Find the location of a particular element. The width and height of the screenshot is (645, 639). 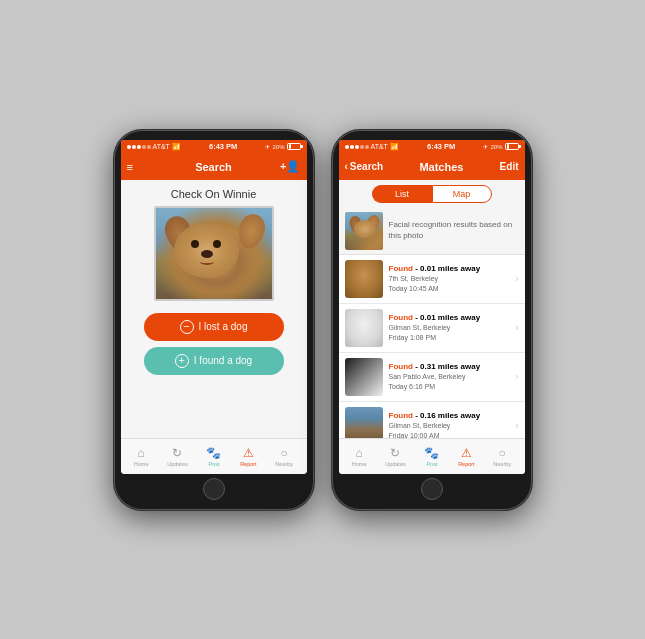

dot5 is located at coordinates (149, 147).